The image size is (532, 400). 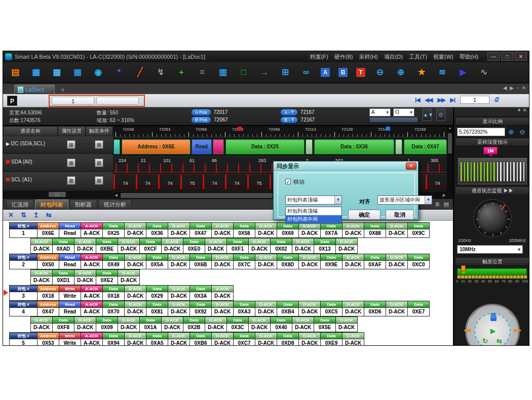 What do you see at coordinates (314, 211) in the screenshot?
I see `dropdown-item-0: 封包列表顶端` at bounding box center [314, 211].